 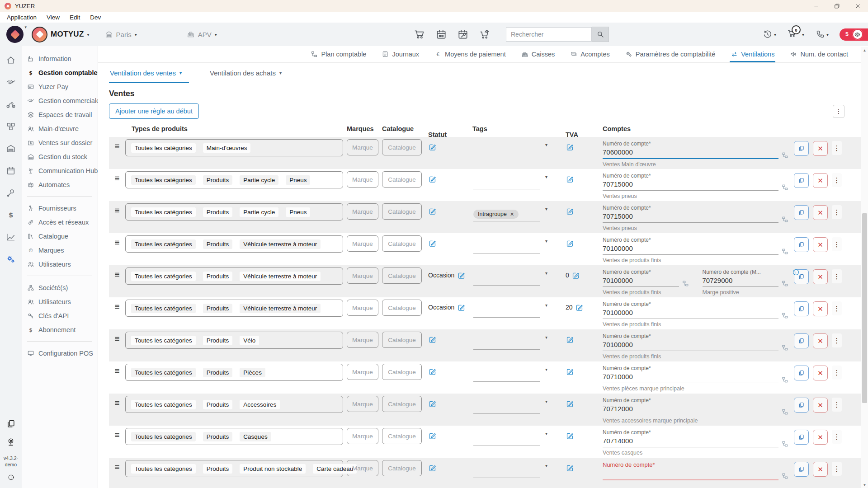 What do you see at coordinates (854, 34) in the screenshot?
I see `alert-badge: 5` at bounding box center [854, 34].